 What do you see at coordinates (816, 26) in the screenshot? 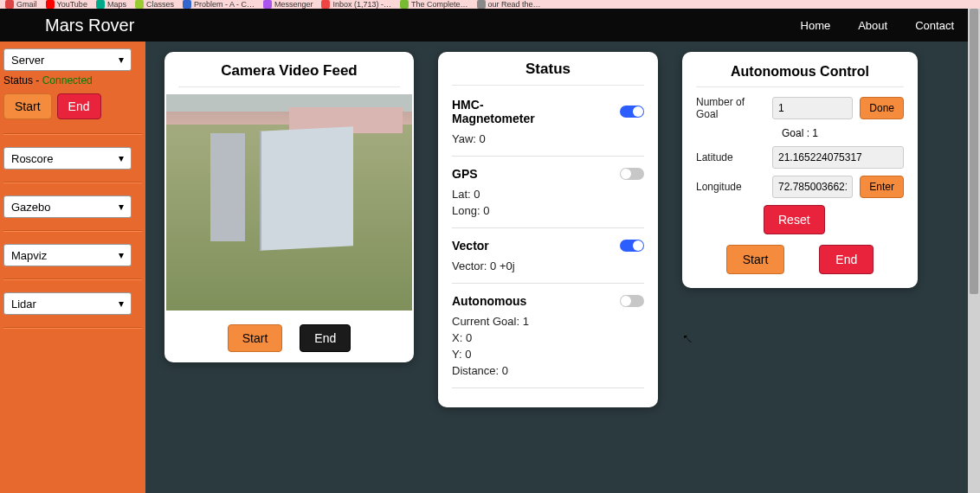
I see `nav-home: Home` at bounding box center [816, 26].